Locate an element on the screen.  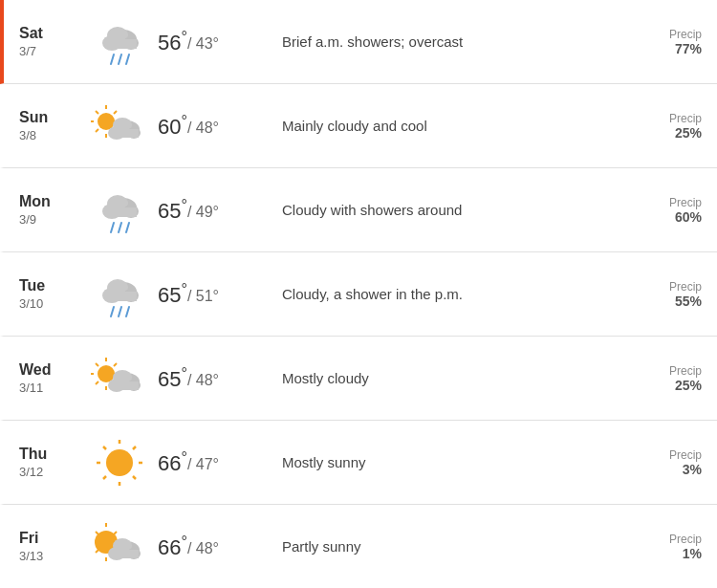
temp-low: / 51° is located at coordinates (203, 296).